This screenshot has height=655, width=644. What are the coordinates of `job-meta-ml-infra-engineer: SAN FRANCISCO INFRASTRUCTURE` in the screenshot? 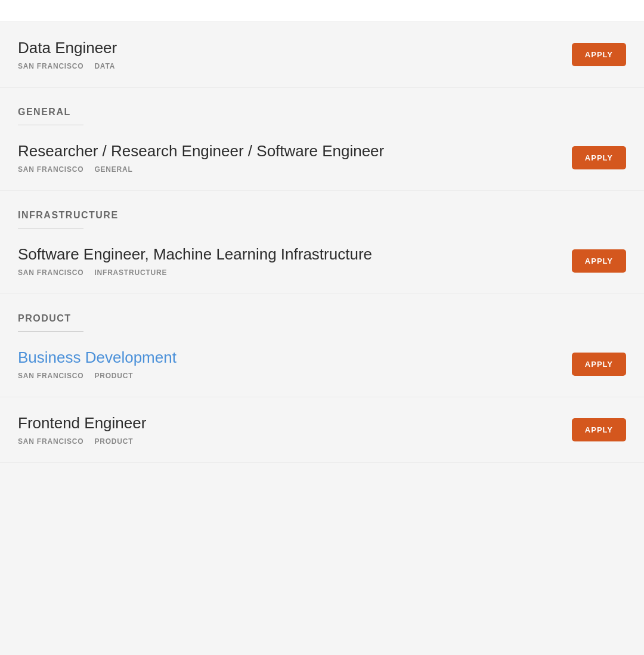 It's located at (286, 273).